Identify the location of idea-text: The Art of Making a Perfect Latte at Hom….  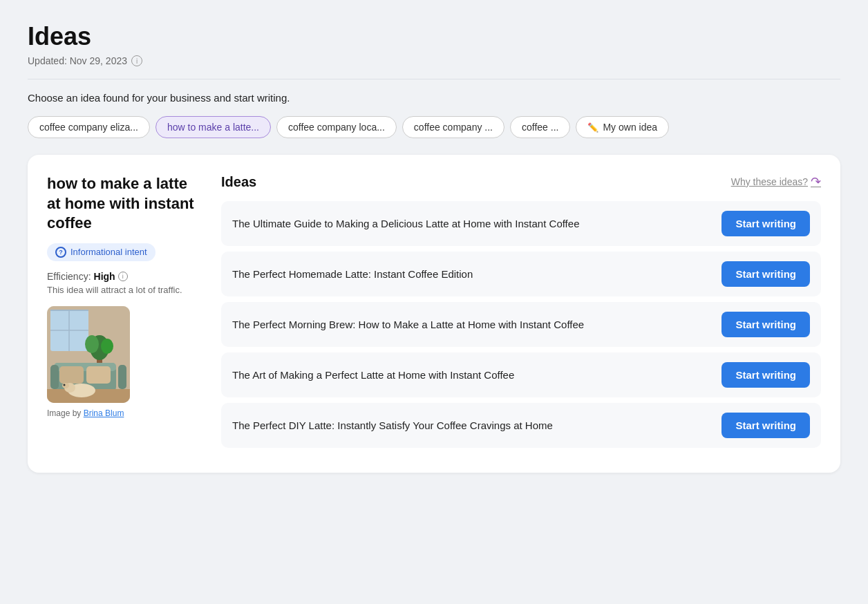
(471, 375).